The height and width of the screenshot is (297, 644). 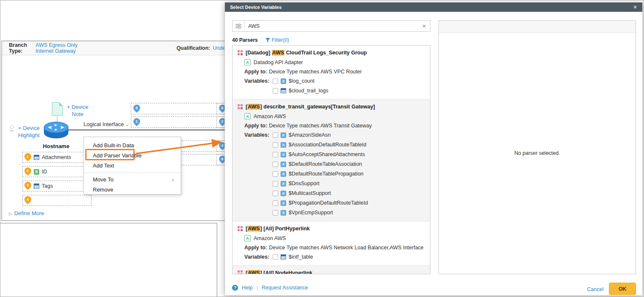 I want to click on variable-row: $DefaultRouteTableAssociation, so click(x=320, y=164).